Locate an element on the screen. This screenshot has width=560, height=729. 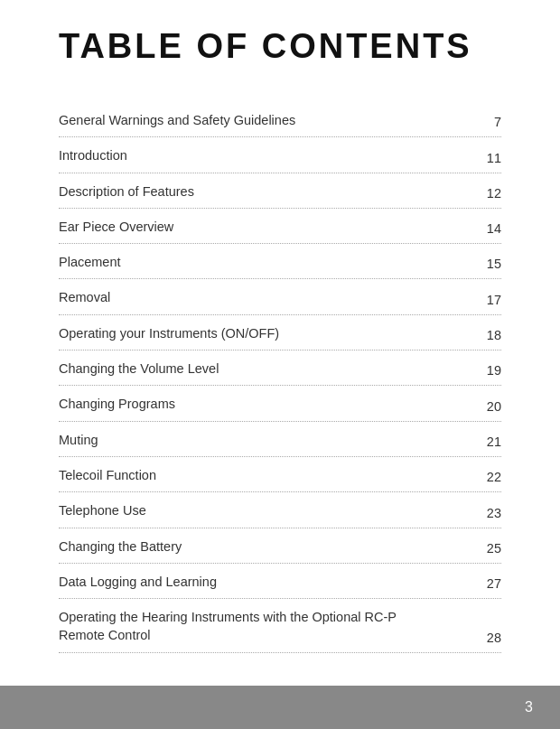
toc-item-label: Data Logging and Learning is located at coordinates (248, 582).